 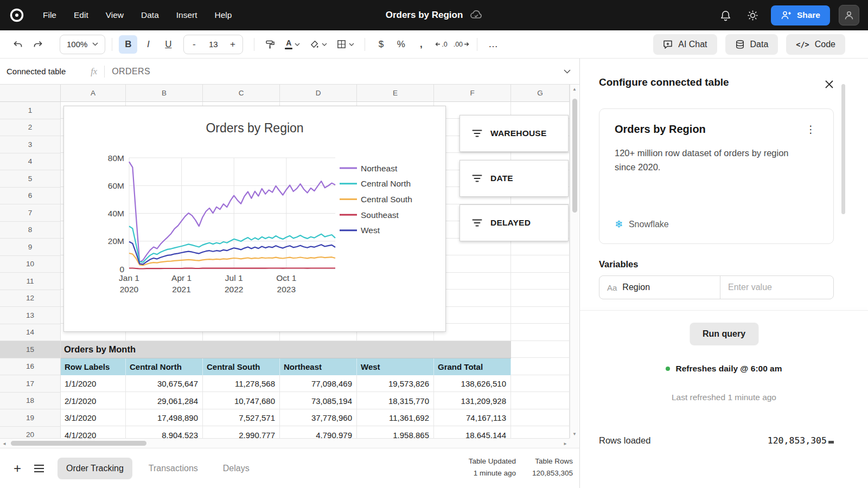 I want to click on pivot-cell: 73,085,194, so click(x=318, y=401).